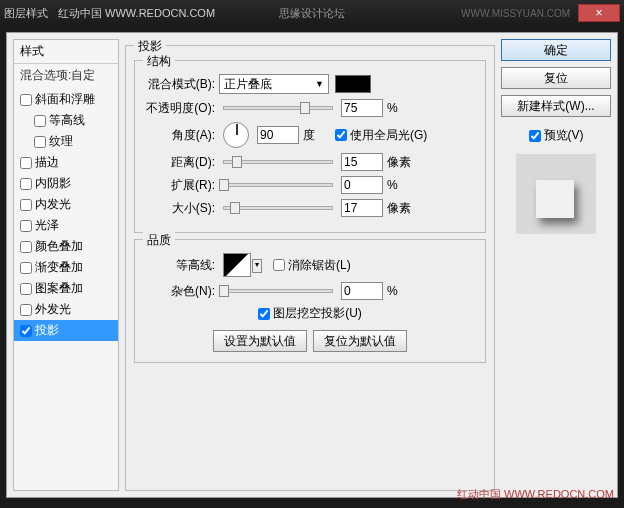 This screenshot has height=508, width=624. I want to click on opacity-input, so click(362, 108).